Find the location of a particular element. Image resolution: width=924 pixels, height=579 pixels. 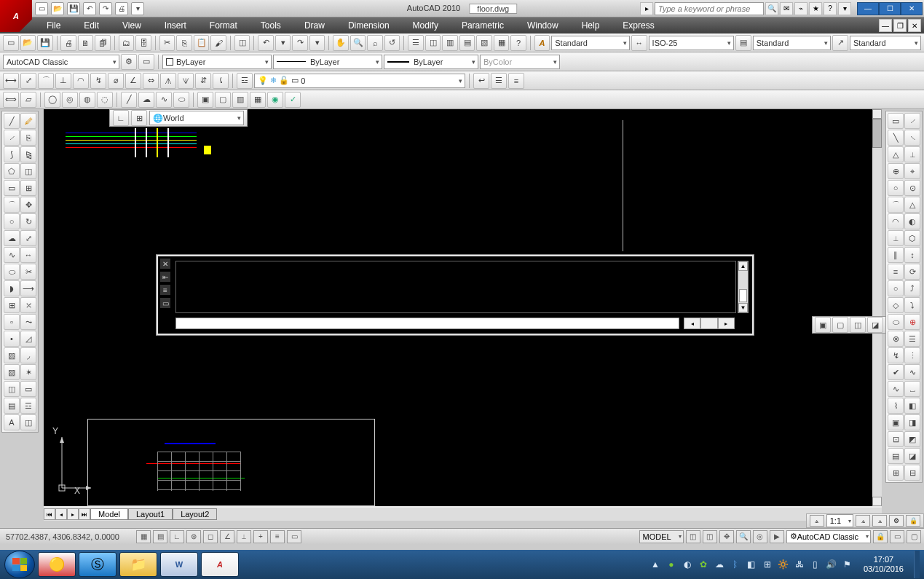

rr8-icon: ⬡ is located at coordinates (912, 238).